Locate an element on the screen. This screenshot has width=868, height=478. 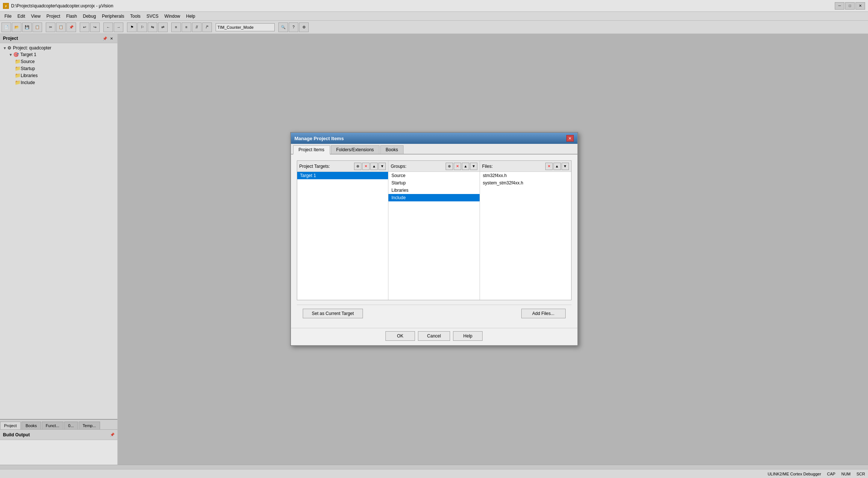
groups-panel: Groups: ⊕ ✕ ▲ ▼ Source Startup Librari is located at coordinates (434, 230).